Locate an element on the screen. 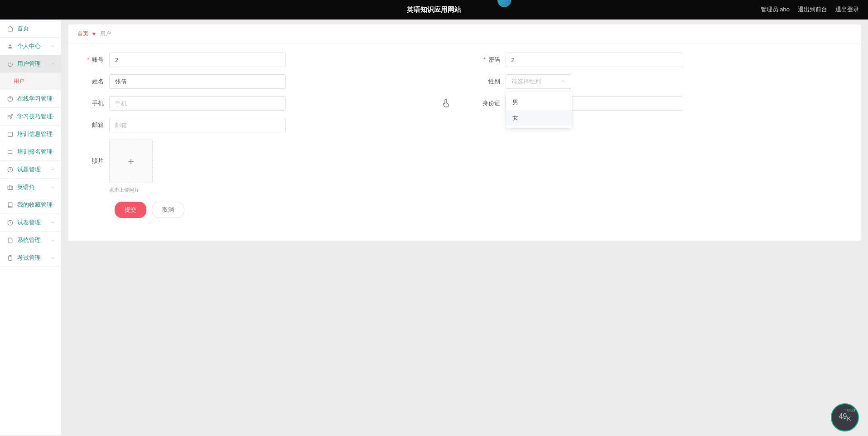 The width and height of the screenshot is (868, 436). field-account: * 账号 is located at coordinates (266, 60).